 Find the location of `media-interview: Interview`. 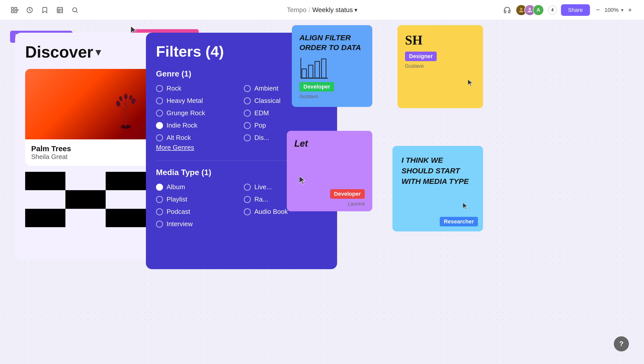

media-interview: Interview is located at coordinates (198, 224).